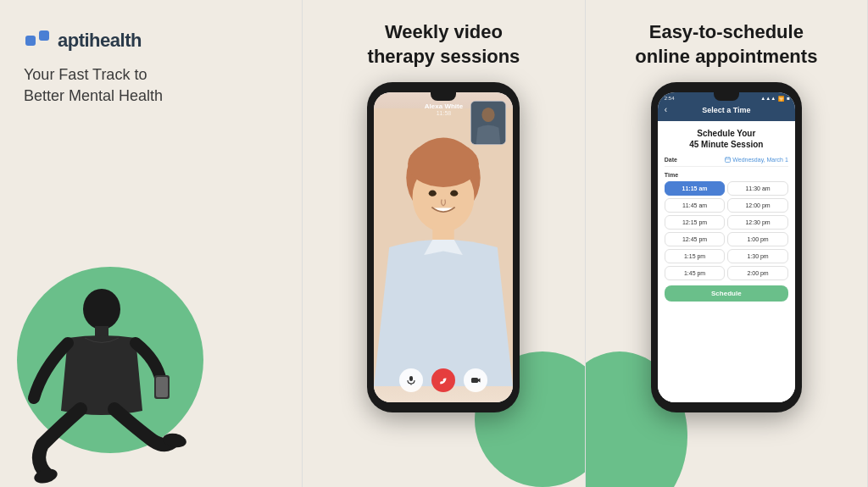 This screenshot has width=868, height=487. What do you see at coordinates (443, 247) in the screenshot?
I see `phone-screen-video: Alexa White 11:58` at bounding box center [443, 247].